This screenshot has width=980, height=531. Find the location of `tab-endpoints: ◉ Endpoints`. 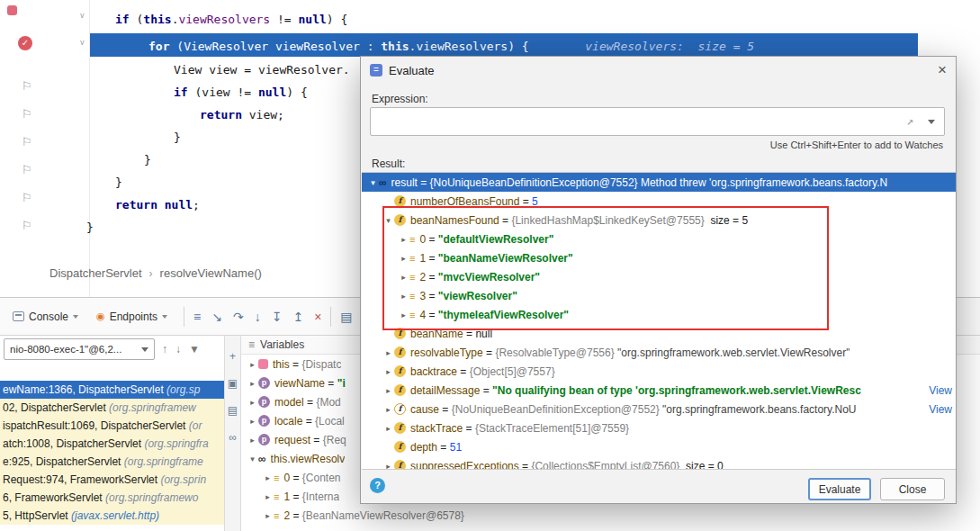

tab-endpoints: ◉ Endpoints is located at coordinates (131, 317).